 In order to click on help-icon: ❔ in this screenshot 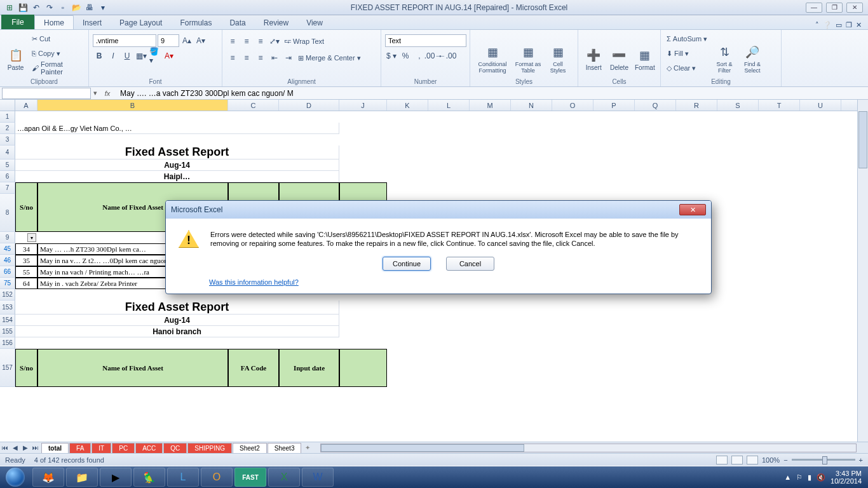, I will do `click(827, 25)`.